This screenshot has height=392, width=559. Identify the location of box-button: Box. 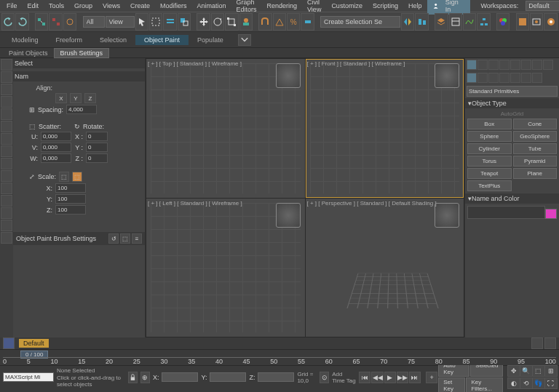
(489, 124).